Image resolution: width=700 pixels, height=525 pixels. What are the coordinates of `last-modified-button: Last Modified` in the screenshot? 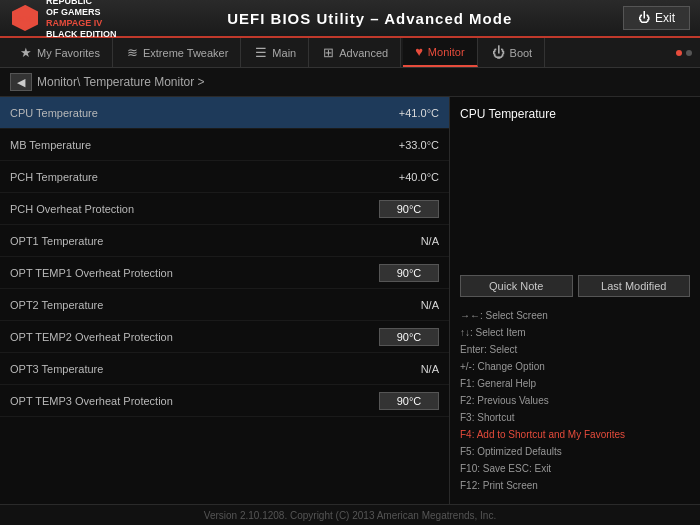 It's located at (634, 286).